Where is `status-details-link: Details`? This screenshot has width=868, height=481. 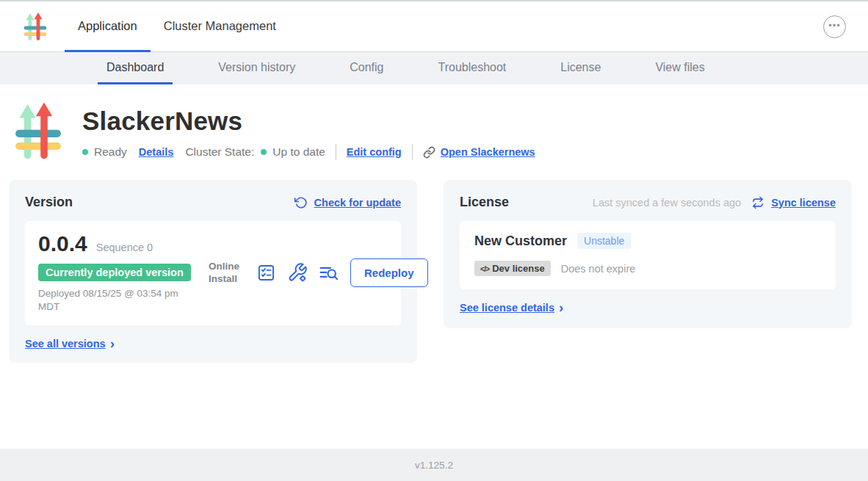
status-details-link: Details is located at coordinates (156, 152).